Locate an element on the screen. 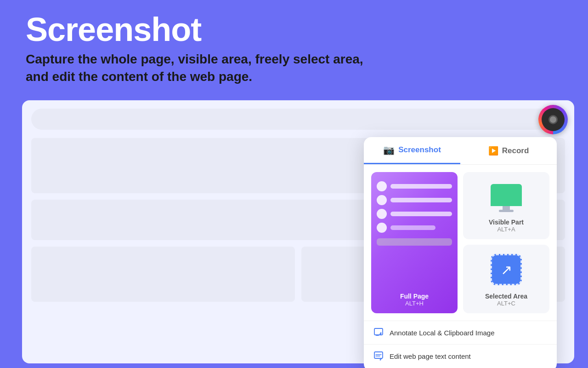 The height and width of the screenshot is (368, 588). annotate-label: Annotate Local & Clipboard Image is located at coordinates (442, 333).